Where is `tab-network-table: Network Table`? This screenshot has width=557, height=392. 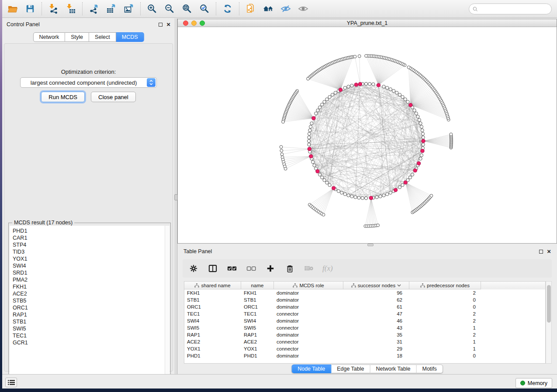
tab-network-table: Network Table is located at coordinates (394, 369).